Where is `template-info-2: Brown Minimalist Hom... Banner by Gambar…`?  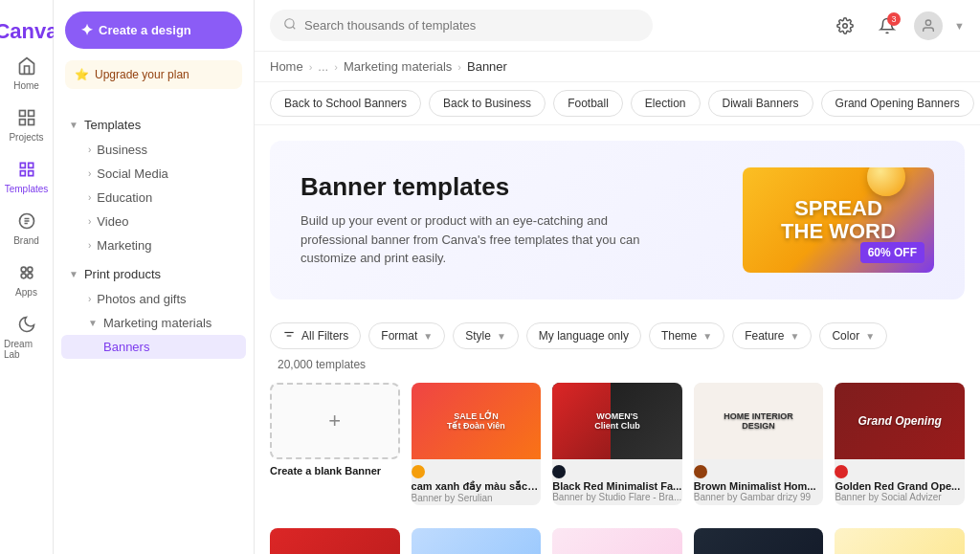 template-info-2: Brown Minimalist Hom... Banner by Gambar… is located at coordinates (759, 482).